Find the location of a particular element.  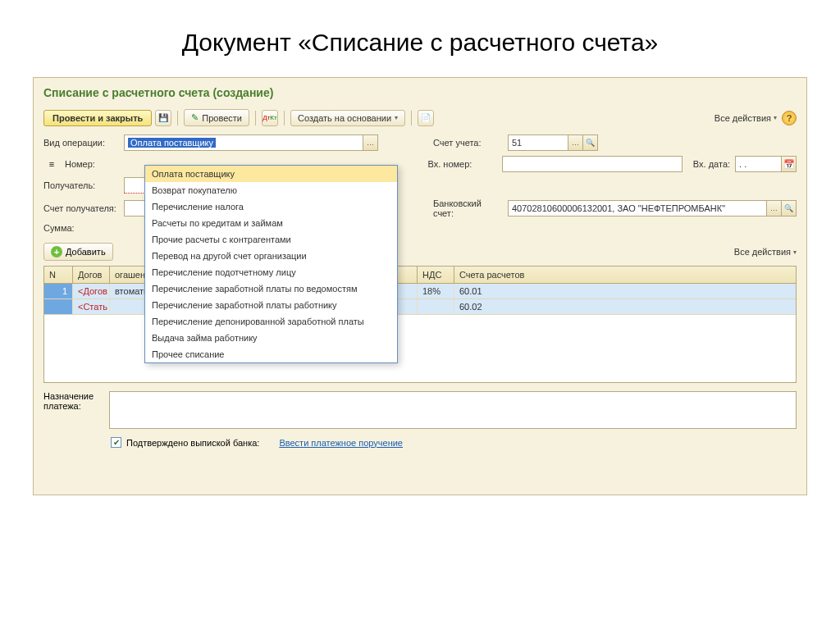

cell-vat is located at coordinates (436, 307).